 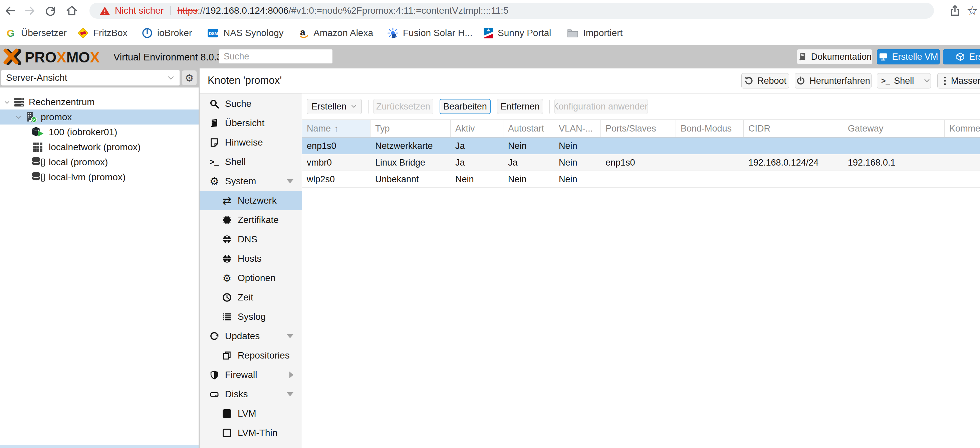 What do you see at coordinates (36, 33) in the screenshot?
I see `bookmark-uebersetzer: G Übersetzer` at bounding box center [36, 33].